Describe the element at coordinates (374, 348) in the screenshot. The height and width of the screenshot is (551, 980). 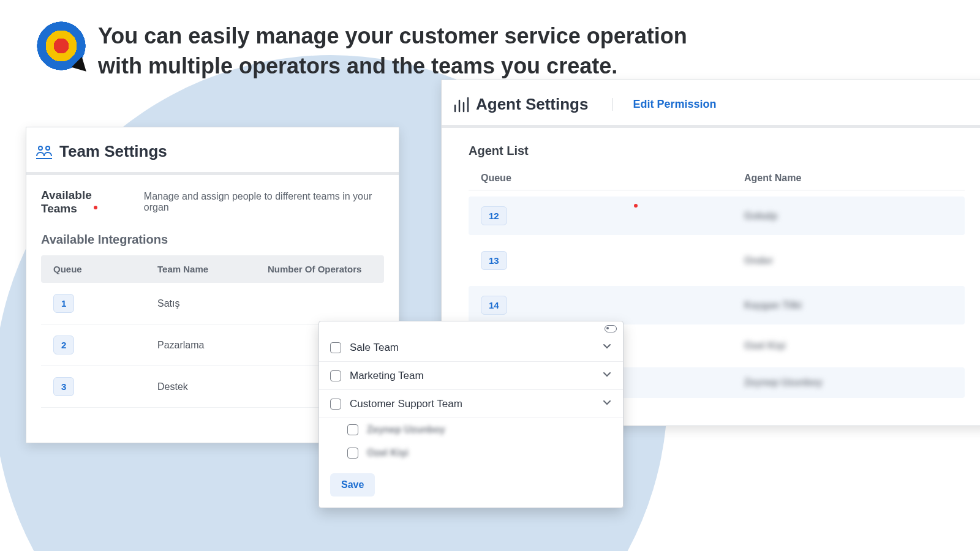
I see `team-option-label: Sale Team` at that location.